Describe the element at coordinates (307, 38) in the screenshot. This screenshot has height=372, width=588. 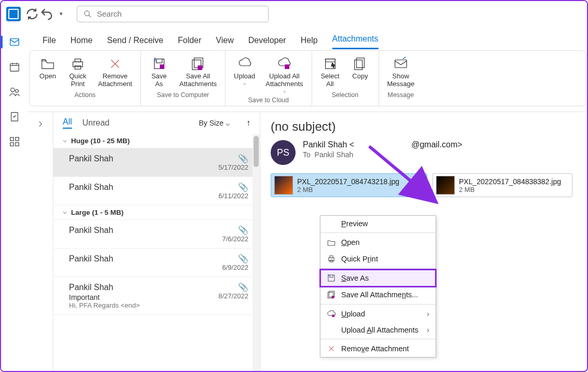
I see `ribbon-tabs: File Home Send / Receive Folder View Dev…` at that location.